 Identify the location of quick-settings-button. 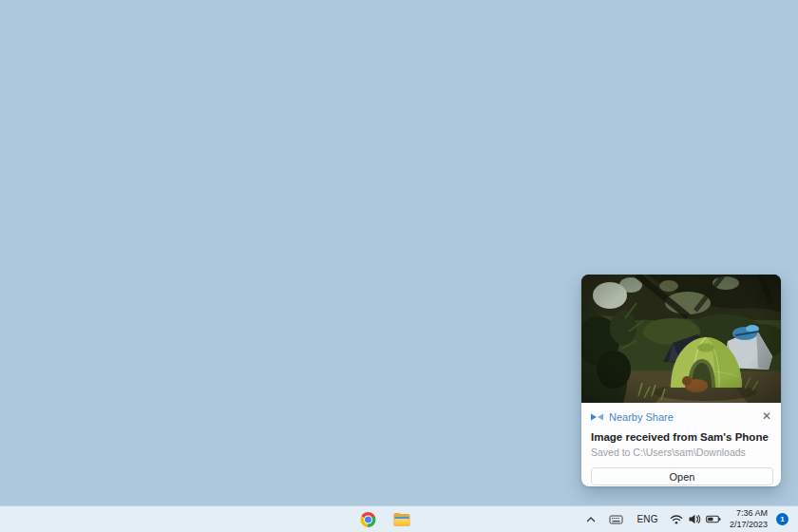
(695, 519).